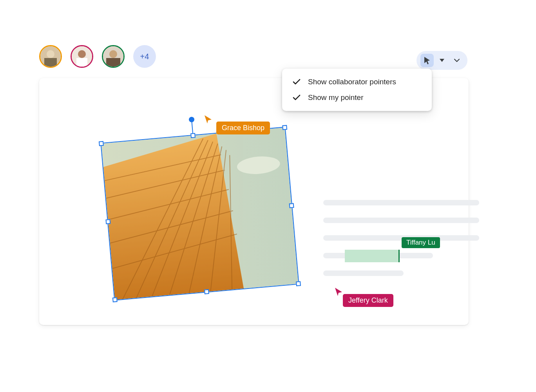  What do you see at coordinates (357, 90) in the screenshot?
I see `pointer-options-menu: Show collaborator pointers Show my point…` at bounding box center [357, 90].